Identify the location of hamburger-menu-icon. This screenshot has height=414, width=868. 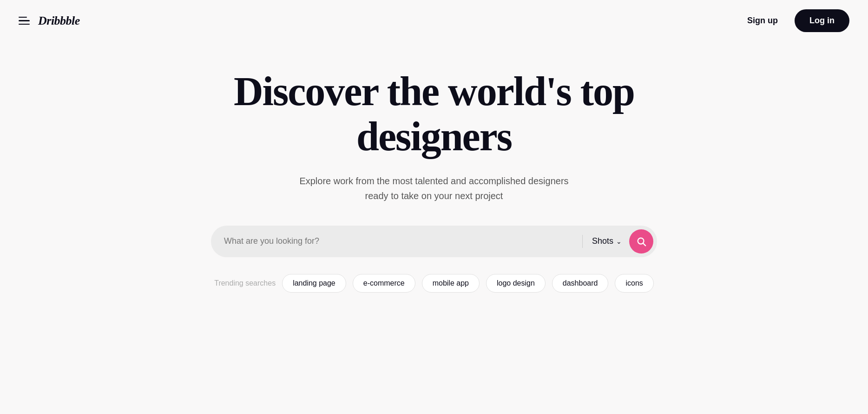
(24, 21).